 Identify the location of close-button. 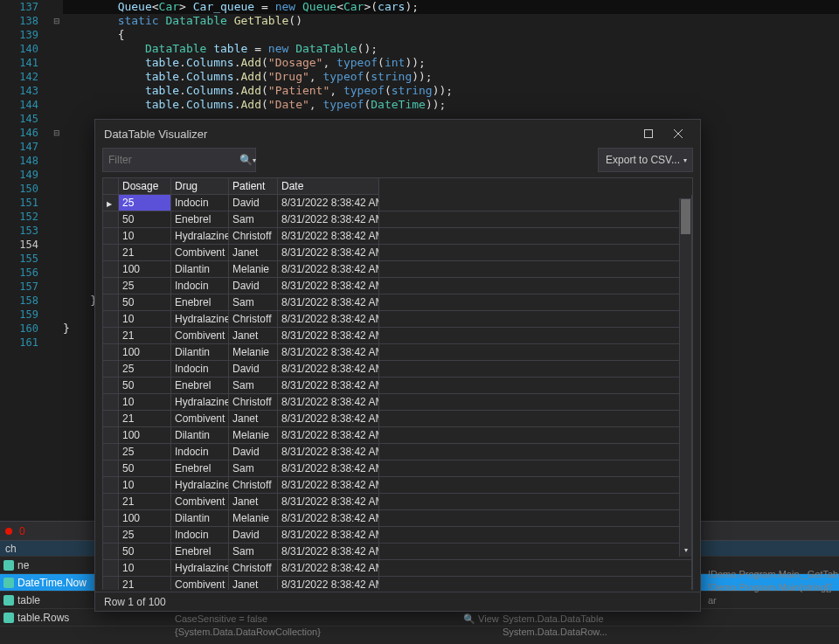
(678, 134).